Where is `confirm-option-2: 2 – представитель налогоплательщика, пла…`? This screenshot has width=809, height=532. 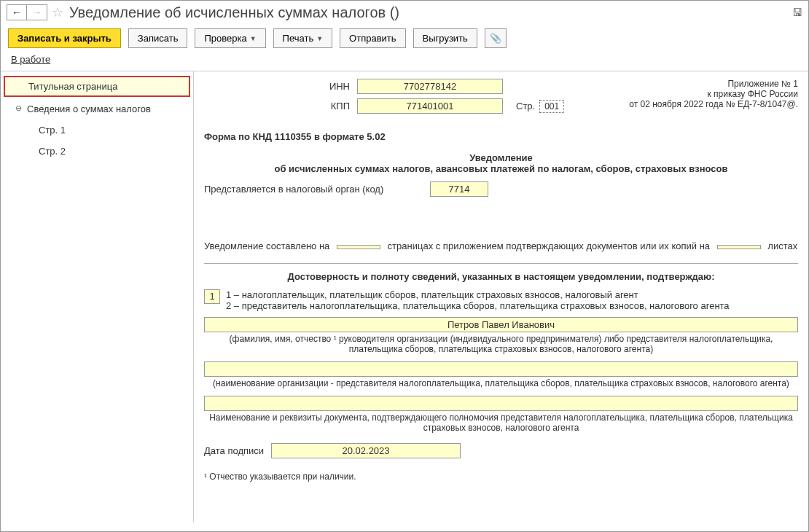 confirm-option-2: 2 – представитель налогоплательщика, пла… is located at coordinates (478, 306).